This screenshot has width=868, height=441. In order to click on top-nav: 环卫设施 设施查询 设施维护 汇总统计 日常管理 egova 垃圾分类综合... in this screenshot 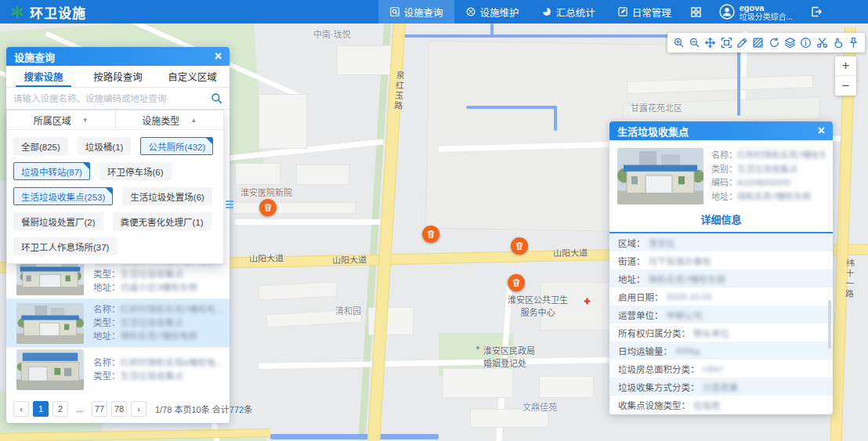, I will do `click(434, 12)`.